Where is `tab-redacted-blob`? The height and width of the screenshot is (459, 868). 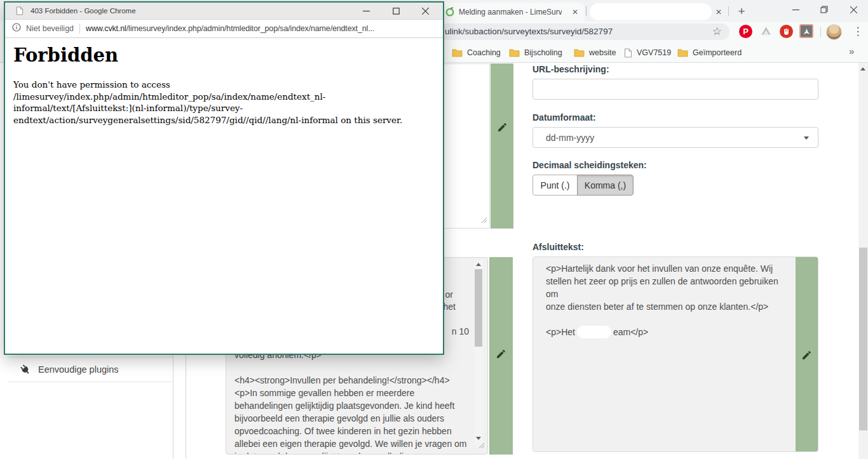 tab-redacted-blob is located at coordinates (651, 11).